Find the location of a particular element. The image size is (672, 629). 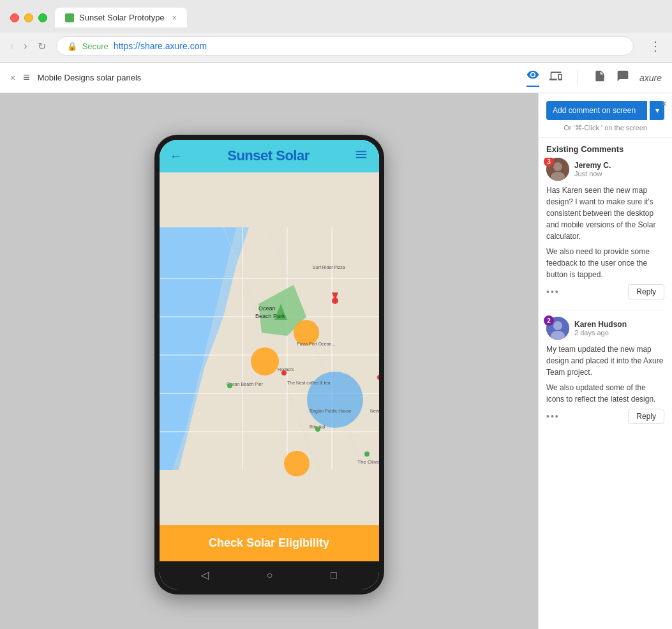

comment-author: Karen Hudson is located at coordinates (619, 324).